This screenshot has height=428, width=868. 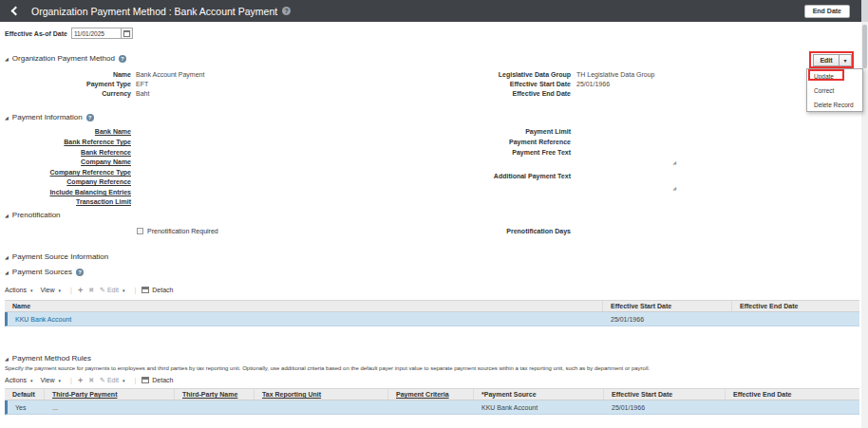 I want to click on legislative-data-group-value: TH Legislative Data Group, so click(x=615, y=75).